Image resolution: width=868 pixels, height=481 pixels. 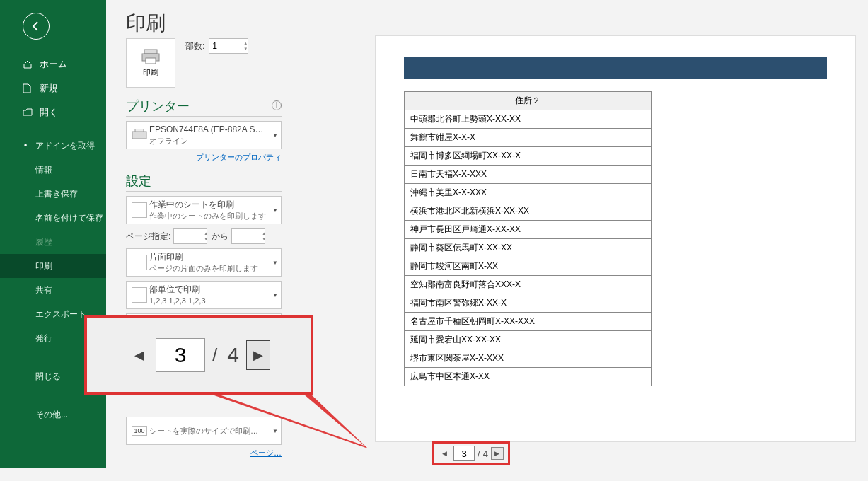 What do you see at coordinates (139, 295) in the screenshot?
I see `collate-icon` at bounding box center [139, 295].